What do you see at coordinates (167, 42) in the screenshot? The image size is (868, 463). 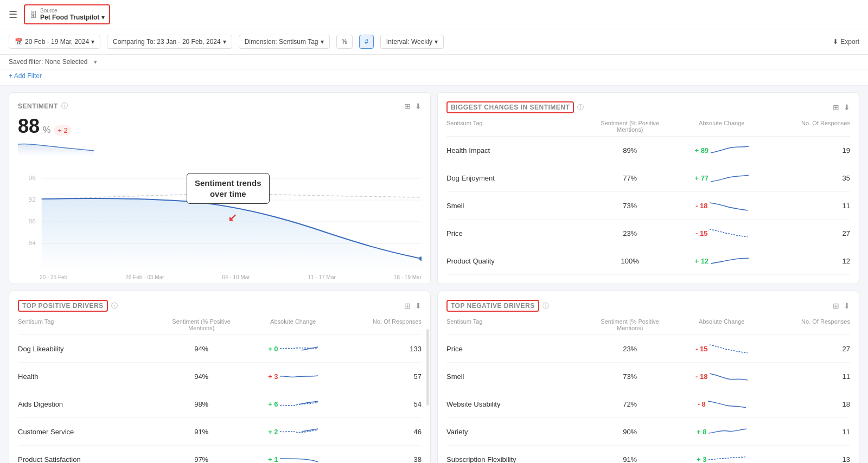 I see `comparing-label: Comparing To: 23 Jan - 20 Feb, 2024` at bounding box center [167, 42].